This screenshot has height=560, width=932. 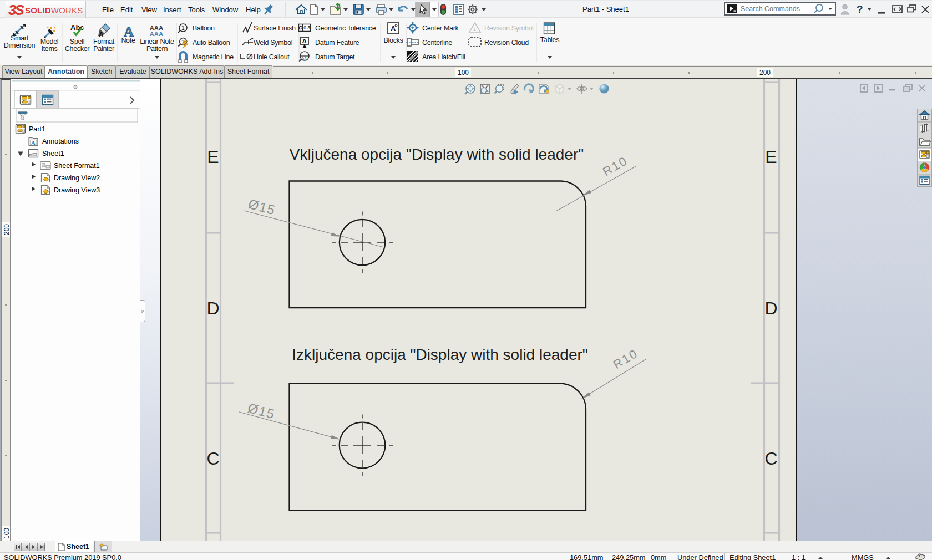 I want to click on svg-text: Sheet Format1, so click(x=77, y=166).